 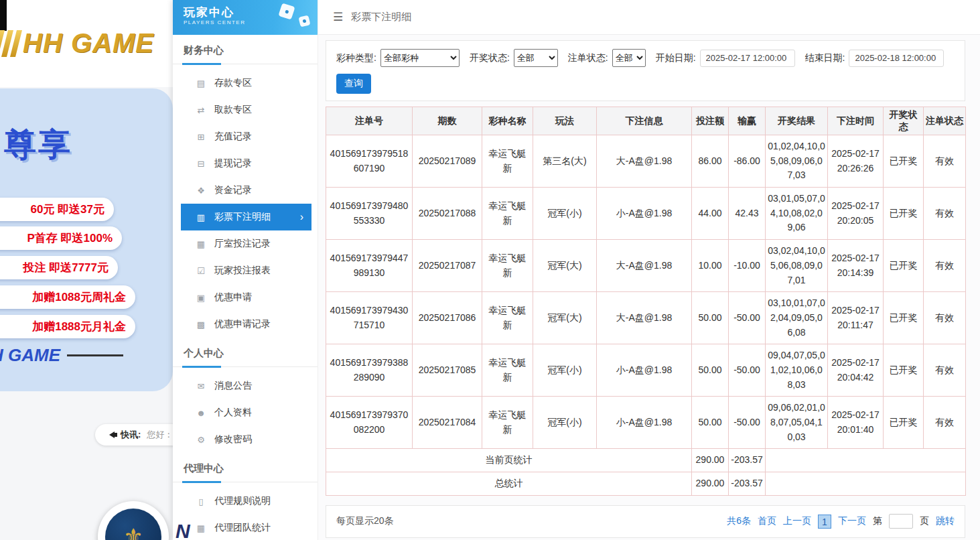 What do you see at coordinates (247, 137) in the screenshot?
I see `sidebar-item-recharge-records: ⊞充值记录` at bounding box center [247, 137].